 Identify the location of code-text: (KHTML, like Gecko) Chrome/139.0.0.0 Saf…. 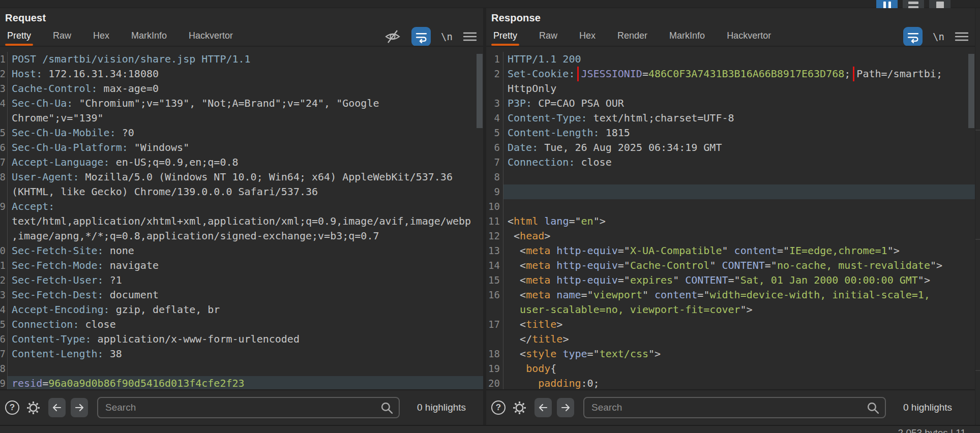
(245, 192).